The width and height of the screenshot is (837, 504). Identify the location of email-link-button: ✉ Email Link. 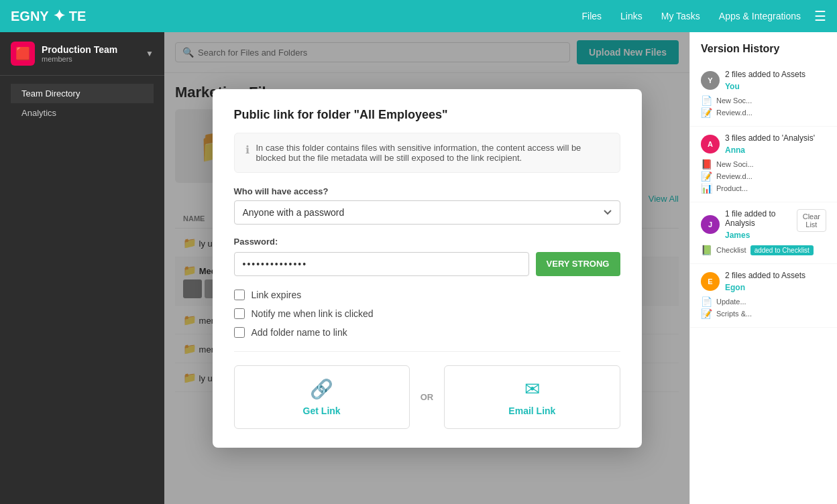
(532, 397).